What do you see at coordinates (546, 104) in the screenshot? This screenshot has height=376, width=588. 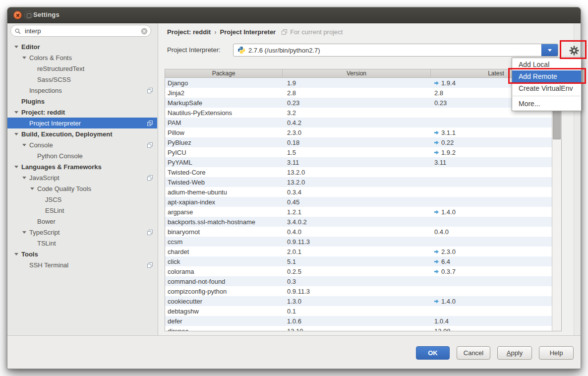 I see `menu-item-more: More...` at bounding box center [546, 104].